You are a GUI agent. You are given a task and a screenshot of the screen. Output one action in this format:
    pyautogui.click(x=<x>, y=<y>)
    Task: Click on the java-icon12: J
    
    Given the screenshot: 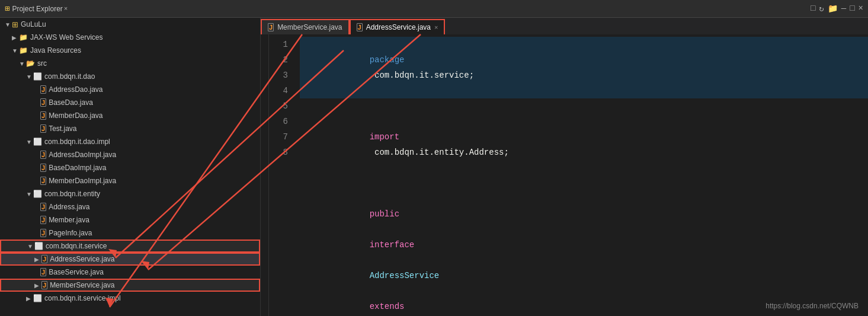 What is the action you would take?
    pyautogui.click(x=43, y=272)
    